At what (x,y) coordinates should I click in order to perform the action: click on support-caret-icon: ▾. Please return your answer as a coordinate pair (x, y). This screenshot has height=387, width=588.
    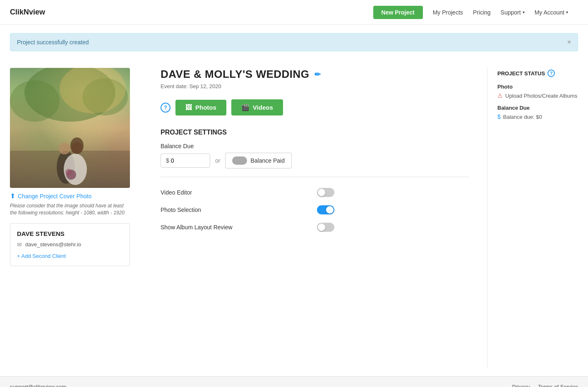
    Looking at the image, I should click on (524, 12).